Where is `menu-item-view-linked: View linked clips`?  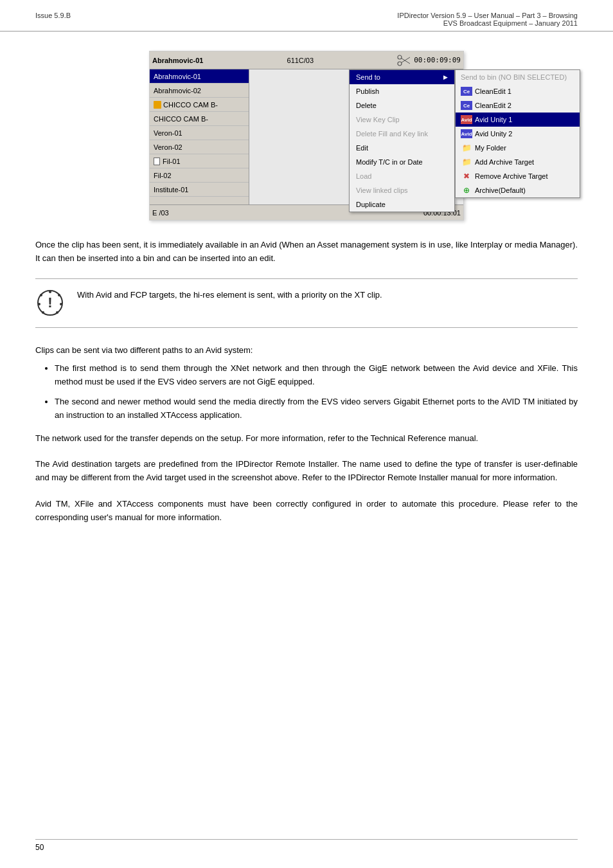 menu-item-view-linked: View linked clips is located at coordinates (402, 190).